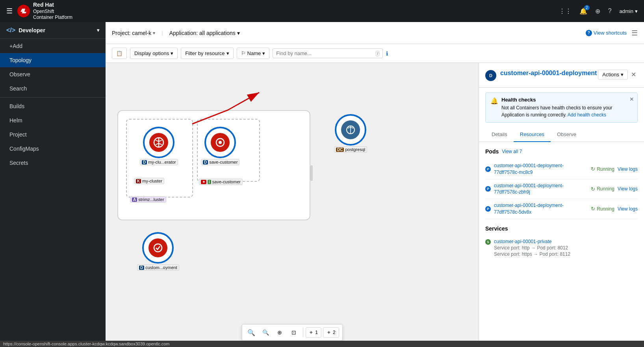 The width and height of the screenshot is (644, 347). What do you see at coordinates (633, 75) in the screenshot?
I see `close-panel-button: ✕` at bounding box center [633, 75].